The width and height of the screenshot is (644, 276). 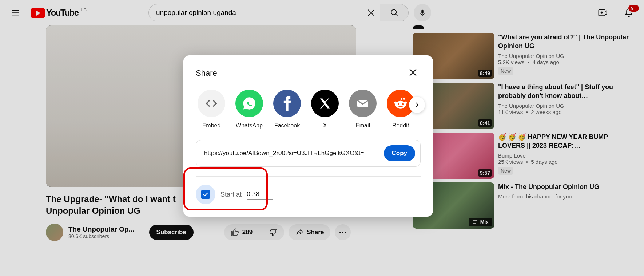 What do you see at coordinates (211, 109) in the screenshot?
I see `share-target-embed: Embed` at bounding box center [211, 109].